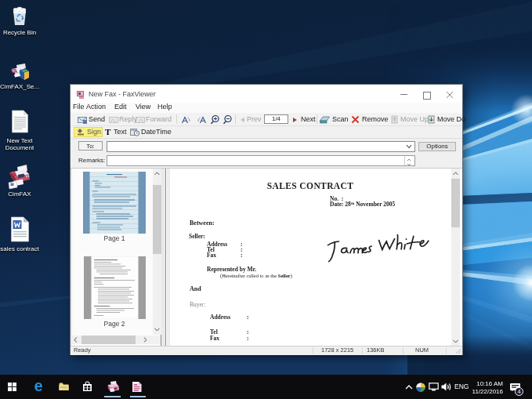 This screenshot has height=399, width=532. Describe the element at coordinates (490, 384) in the screenshot. I see `svg-text: 10:16 AM` at that location.